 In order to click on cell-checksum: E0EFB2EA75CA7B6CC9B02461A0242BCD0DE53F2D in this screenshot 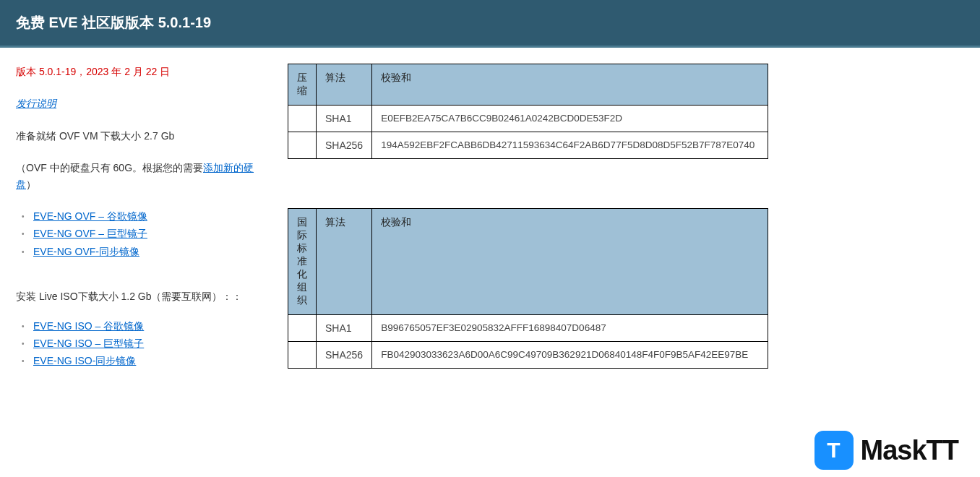, I will do `click(570, 119)`.